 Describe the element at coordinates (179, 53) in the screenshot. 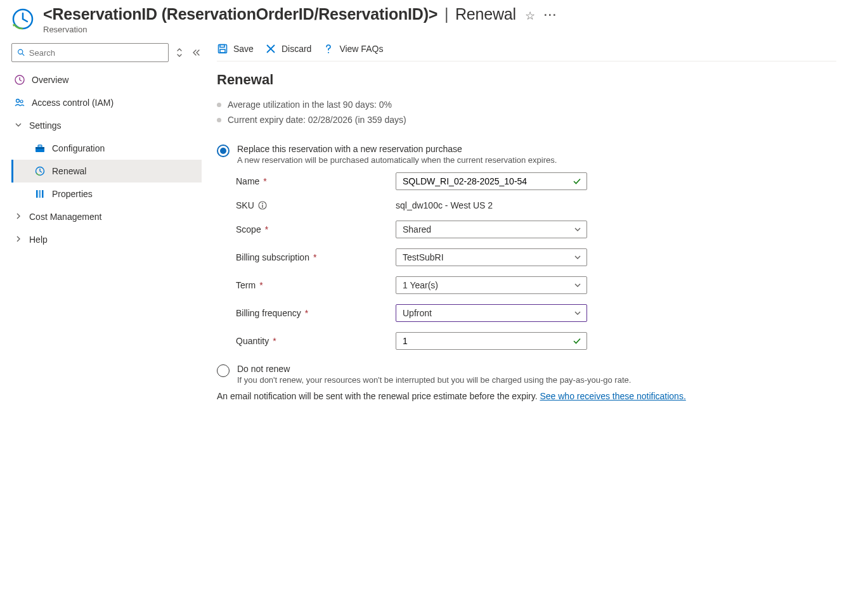

I see `expand-toggle-icon` at that location.